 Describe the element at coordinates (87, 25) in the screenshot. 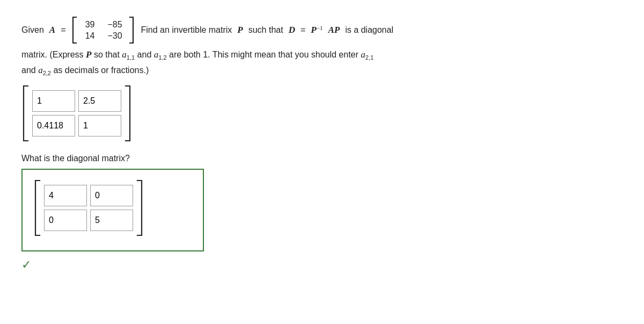

I see `a-r1c1: 39` at that location.